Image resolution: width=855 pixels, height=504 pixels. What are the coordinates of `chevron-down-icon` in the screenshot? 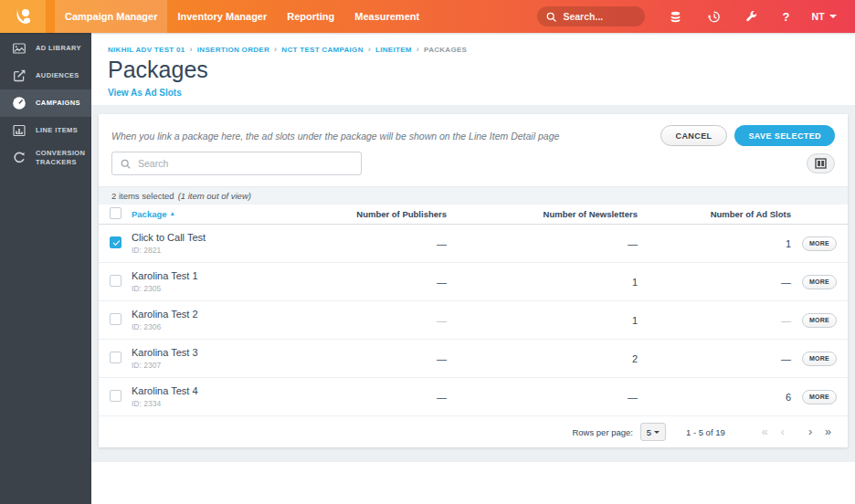 It's located at (657, 433).